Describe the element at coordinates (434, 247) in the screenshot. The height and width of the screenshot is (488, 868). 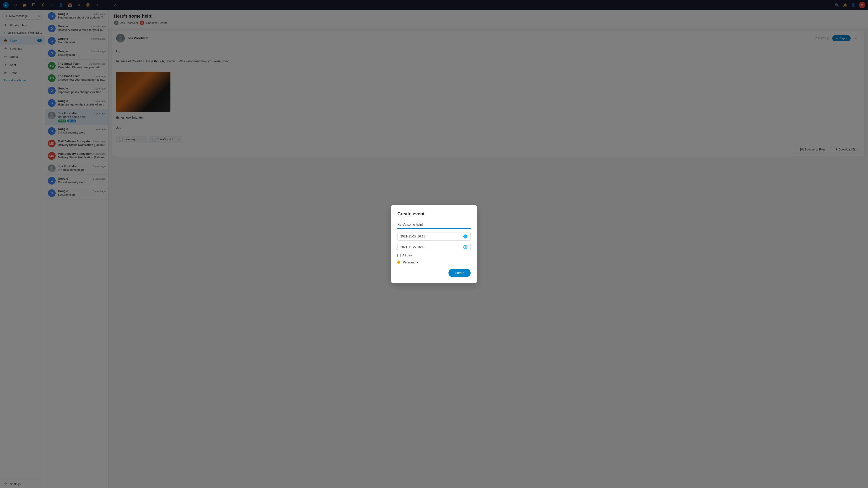
I see `end-datetime-row: 🌐` at that location.